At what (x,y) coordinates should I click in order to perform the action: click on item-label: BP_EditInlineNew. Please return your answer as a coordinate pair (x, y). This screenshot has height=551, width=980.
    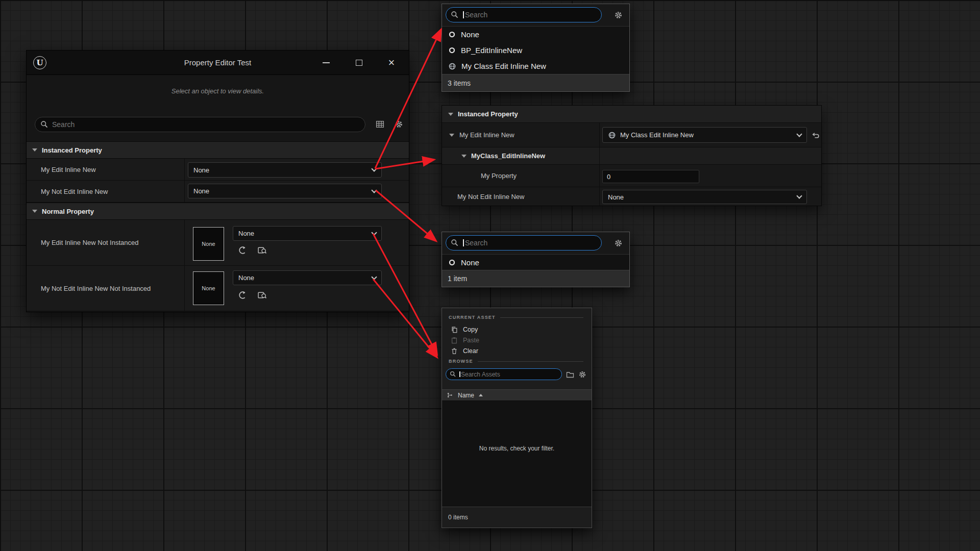
    Looking at the image, I should click on (492, 50).